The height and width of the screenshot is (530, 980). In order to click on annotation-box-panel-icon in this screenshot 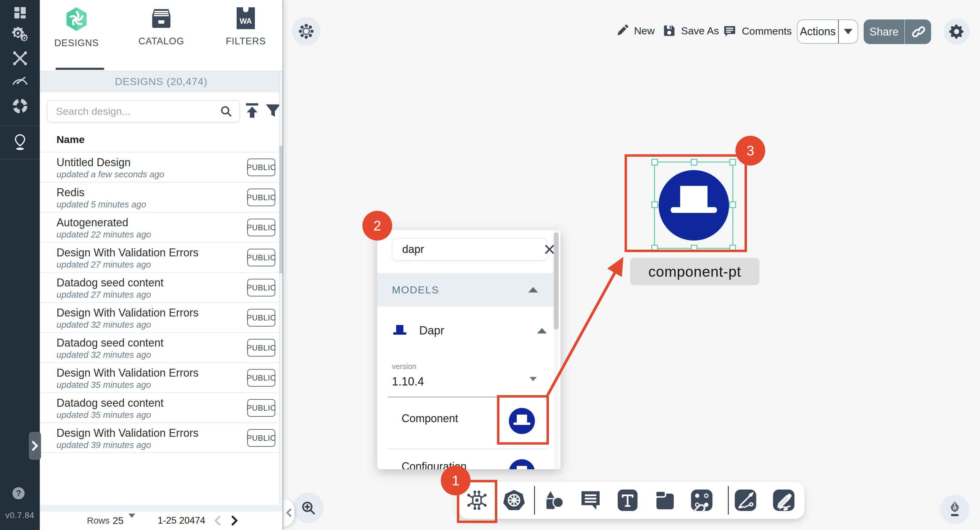, I will do `click(523, 420)`.